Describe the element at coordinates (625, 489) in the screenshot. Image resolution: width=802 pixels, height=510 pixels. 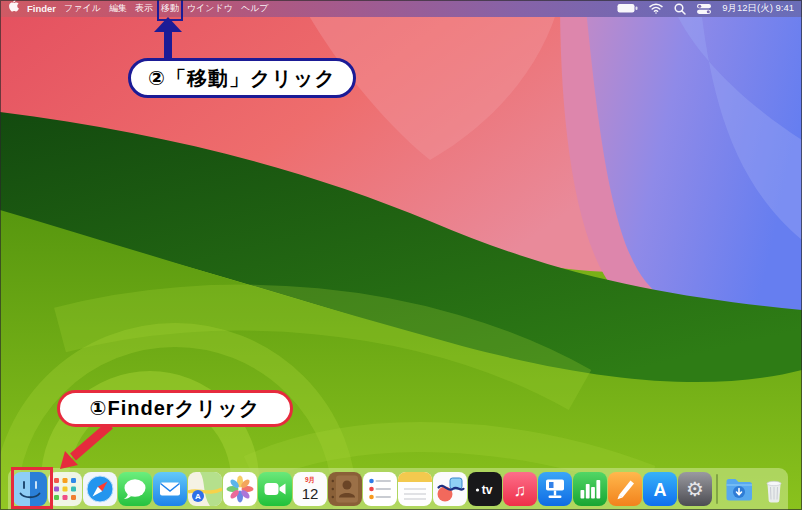
I see `dock-item-pages` at that location.